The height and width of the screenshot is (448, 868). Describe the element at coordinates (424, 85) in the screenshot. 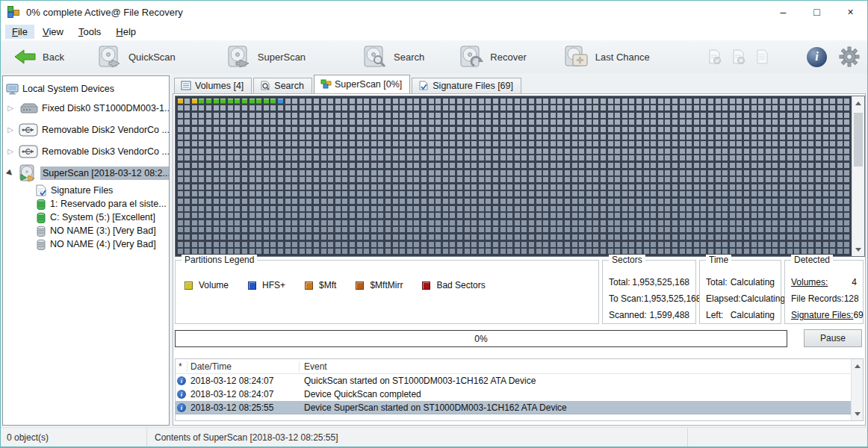

I see `signature-tab-icon` at that location.